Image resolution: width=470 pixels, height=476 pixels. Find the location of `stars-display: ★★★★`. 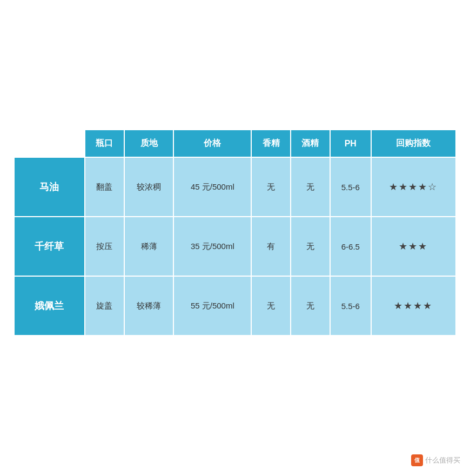

stars-display: ★★★★ is located at coordinates (413, 306).